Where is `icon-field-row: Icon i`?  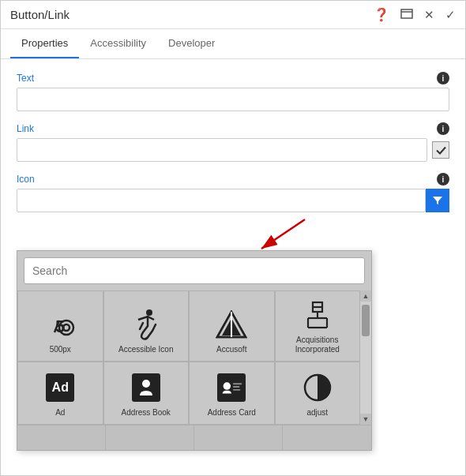
icon-field-row: Icon i is located at coordinates (233, 193).